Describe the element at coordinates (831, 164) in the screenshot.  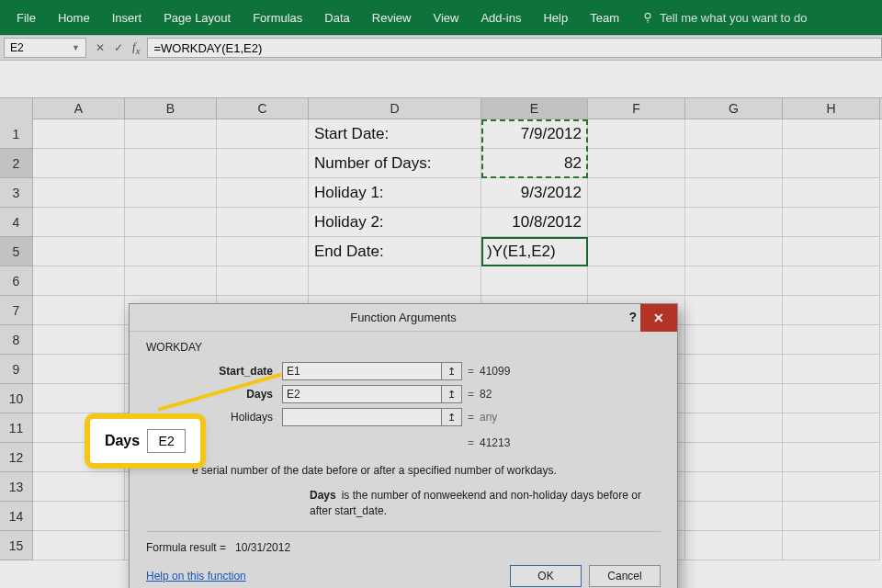
I see `cell-H2` at that location.